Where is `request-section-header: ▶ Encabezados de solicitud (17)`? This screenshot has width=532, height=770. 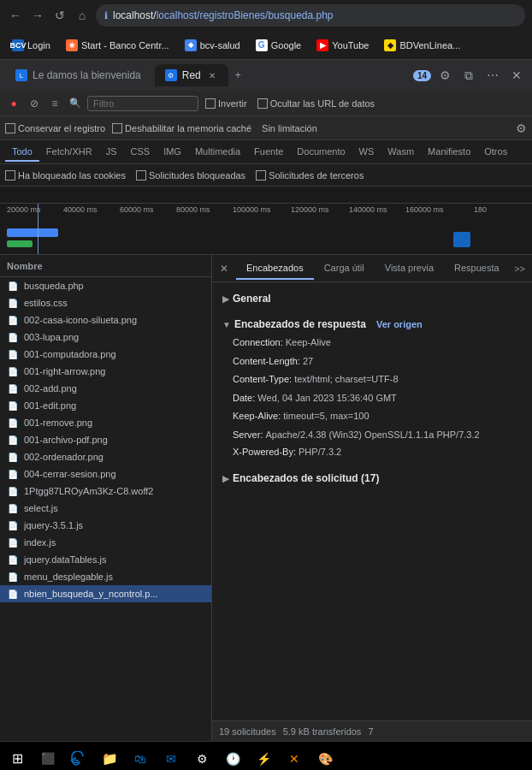 request-section-header: ▶ Encabezados de solicitud (17) is located at coordinates (372, 478).